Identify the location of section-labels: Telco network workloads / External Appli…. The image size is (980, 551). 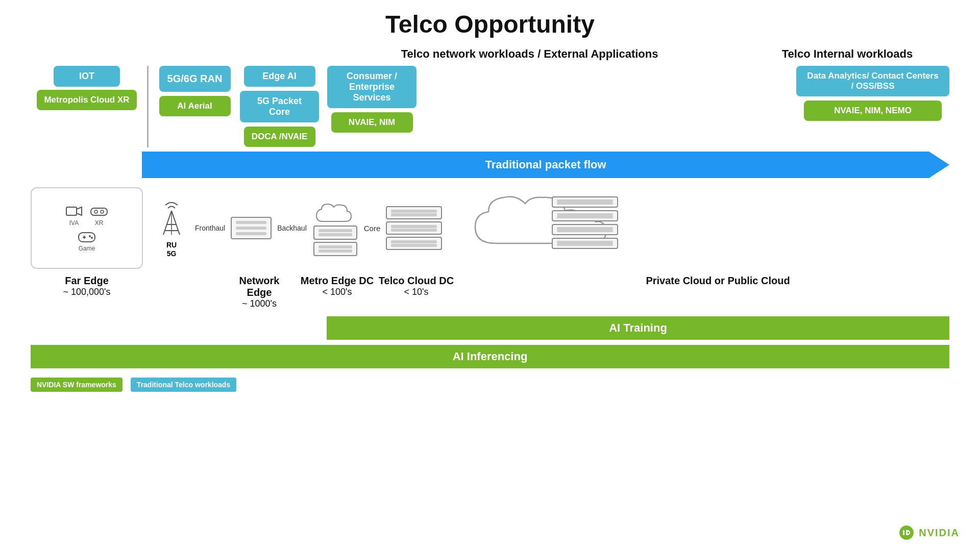
(490, 54).